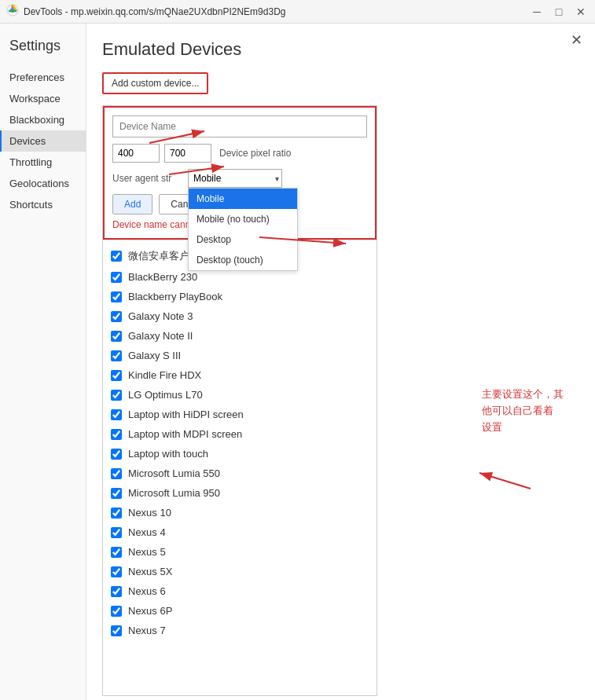 The height and width of the screenshot is (700, 595). I want to click on device-checkbox-nexus6, so click(116, 592).